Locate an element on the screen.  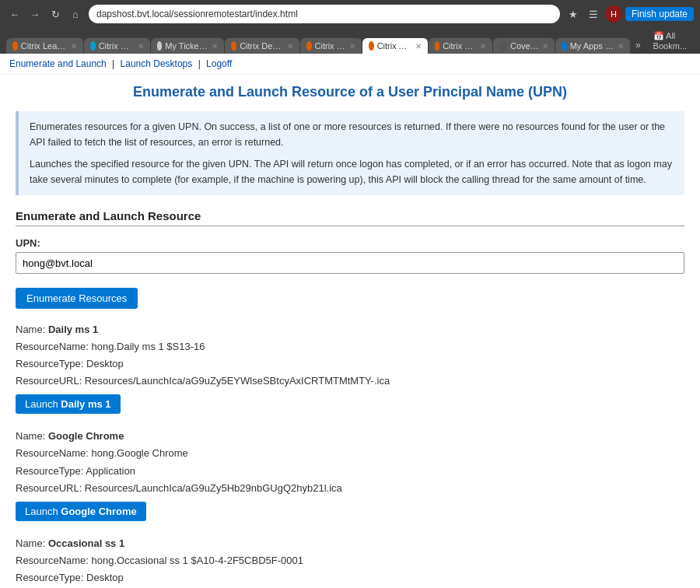
tab-my-tickets: My Tickets - Citrite... ✕ is located at coordinates (188, 46).